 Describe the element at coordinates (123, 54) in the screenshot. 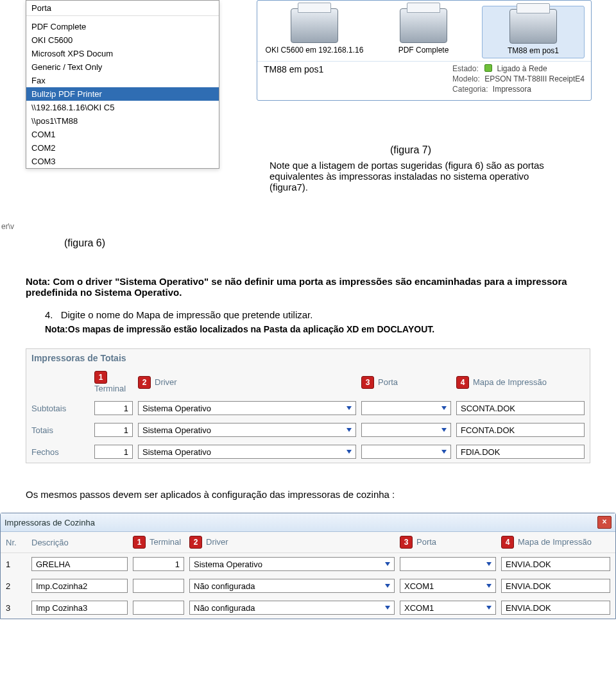

I see `ports-item: Microsoft XPS Docum` at that location.